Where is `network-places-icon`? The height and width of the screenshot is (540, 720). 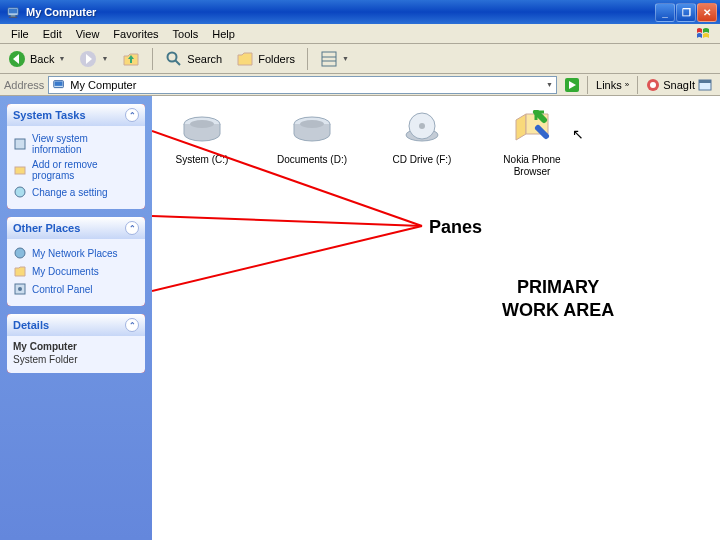 network-places-icon is located at coordinates (20, 253).